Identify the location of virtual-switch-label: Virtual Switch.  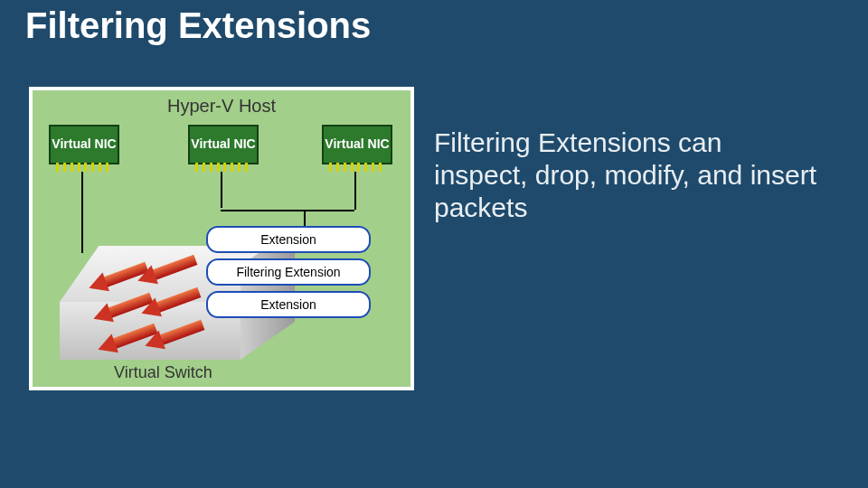
(163, 372).